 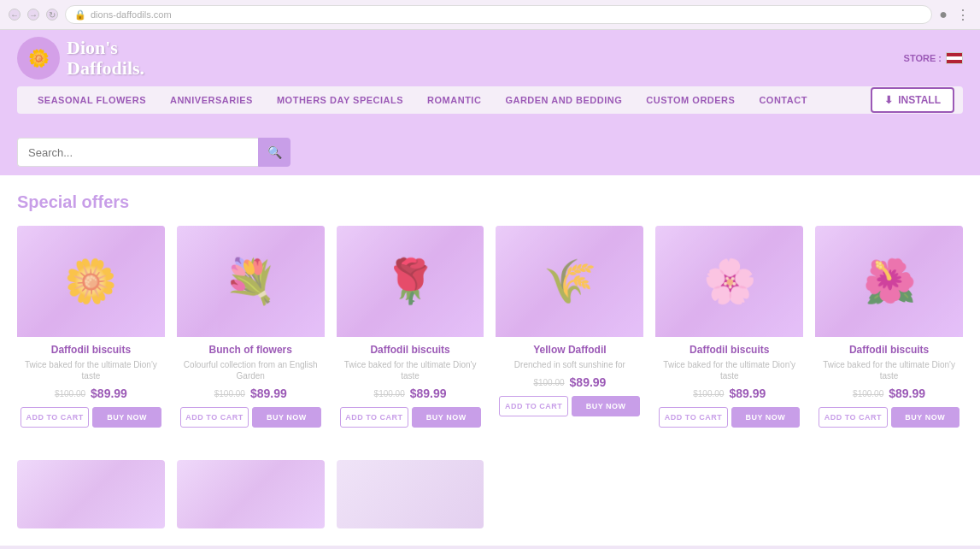 What do you see at coordinates (55, 417) in the screenshot?
I see `add-to-cart-button-1: ADD TO CART` at bounding box center [55, 417].